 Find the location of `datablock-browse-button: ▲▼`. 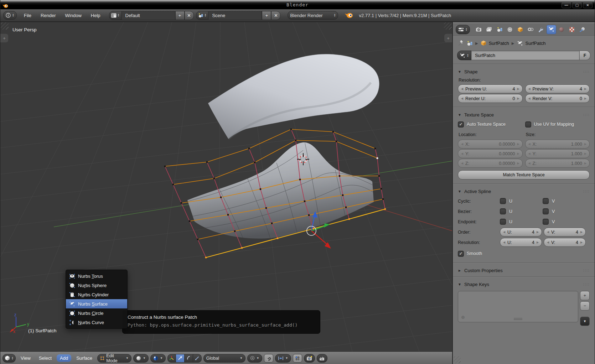

datablock-browse-button: ▲▼ is located at coordinates (464, 56).